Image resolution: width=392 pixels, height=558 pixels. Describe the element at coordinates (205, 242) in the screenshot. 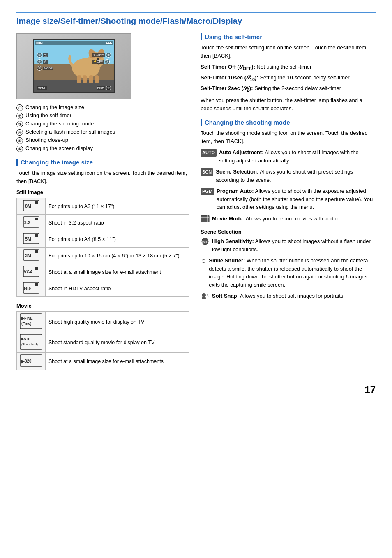

I see `svg-text: ISO` at that location.